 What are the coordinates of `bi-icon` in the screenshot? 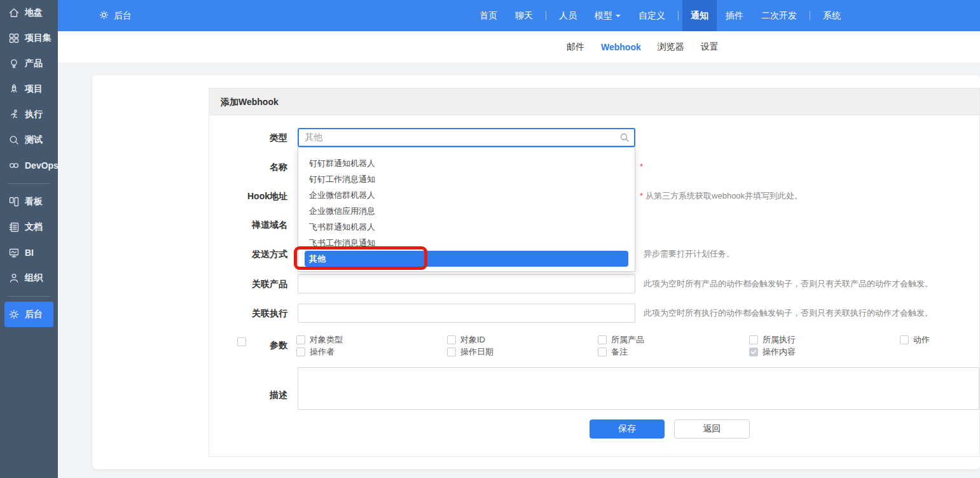 It's located at (14, 253).